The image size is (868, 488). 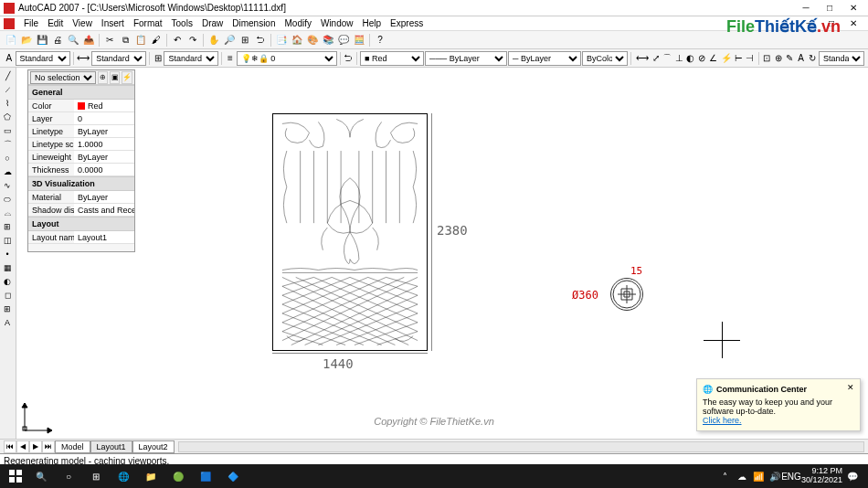 What do you see at coordinates (758, 476) in the screenshot?
I see `tray-net-icon: 📶` at bounding box center [758, 476].